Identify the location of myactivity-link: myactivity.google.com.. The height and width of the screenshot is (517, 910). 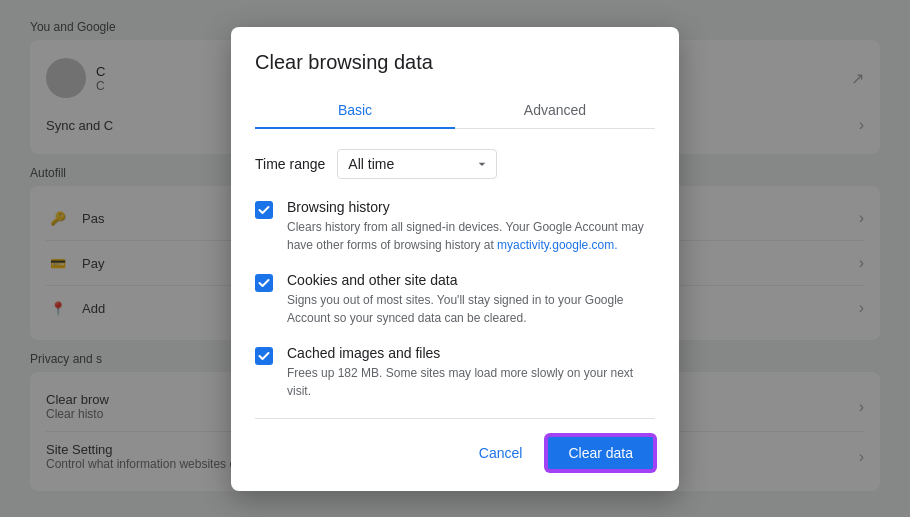
(558, 245).